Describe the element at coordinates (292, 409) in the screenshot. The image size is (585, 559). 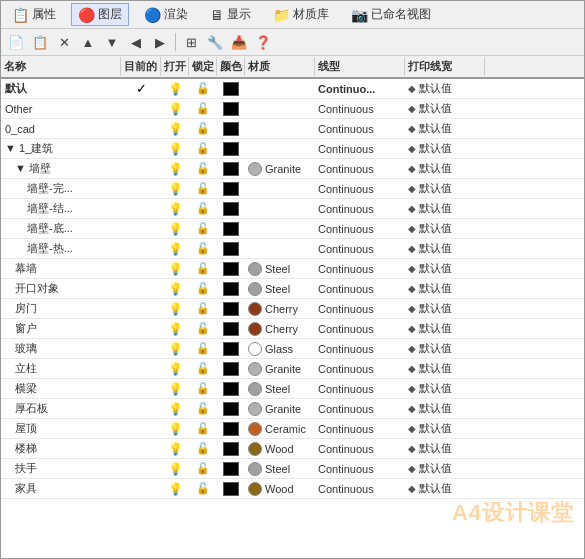
I see `table-row: 厚石板💡🔓GraniteContinuous◆默认值` at that location.